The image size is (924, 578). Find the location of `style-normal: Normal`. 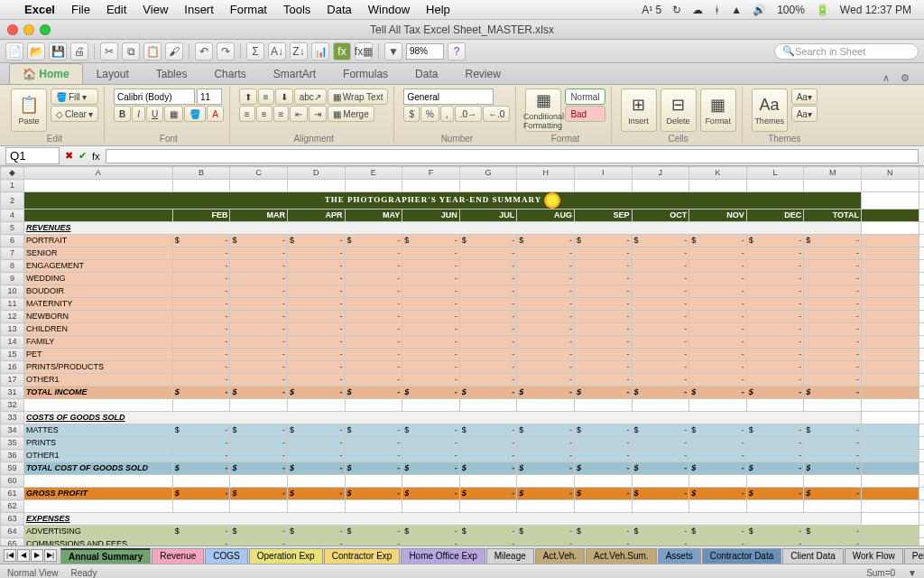

style-normal: Normal is located at coordinates (585, 97).